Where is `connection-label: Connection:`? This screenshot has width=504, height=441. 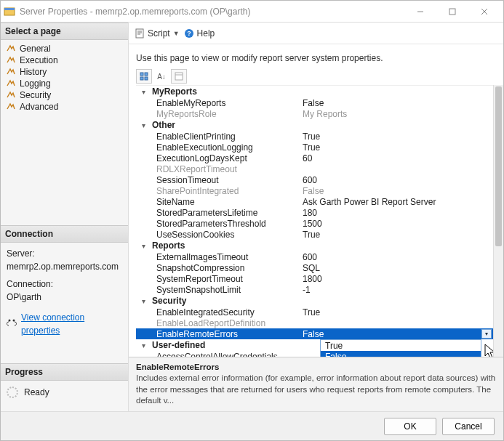
connection-label: Connection: is located at coordinates (64, 284).